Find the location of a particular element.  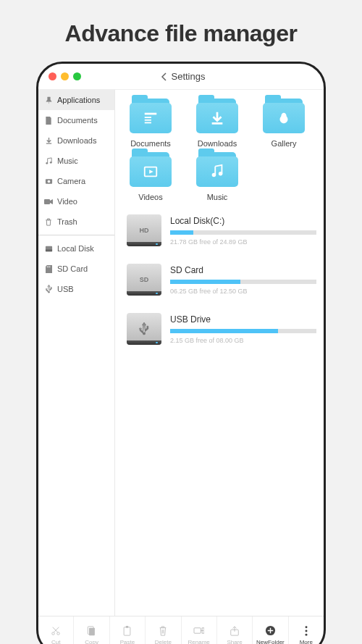

sidebar-item-sd-card: SD Card is located at coordinates (77, 269).